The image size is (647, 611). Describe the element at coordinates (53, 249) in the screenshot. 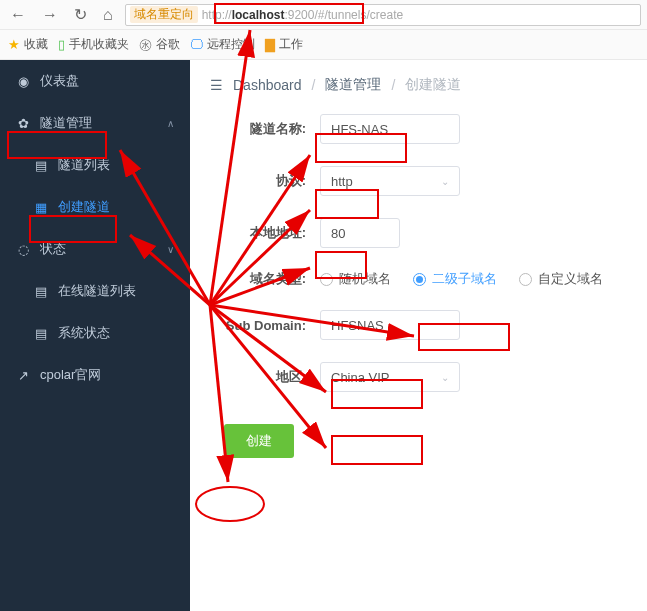

I see `sidebar-item-label: 状态` at that location.